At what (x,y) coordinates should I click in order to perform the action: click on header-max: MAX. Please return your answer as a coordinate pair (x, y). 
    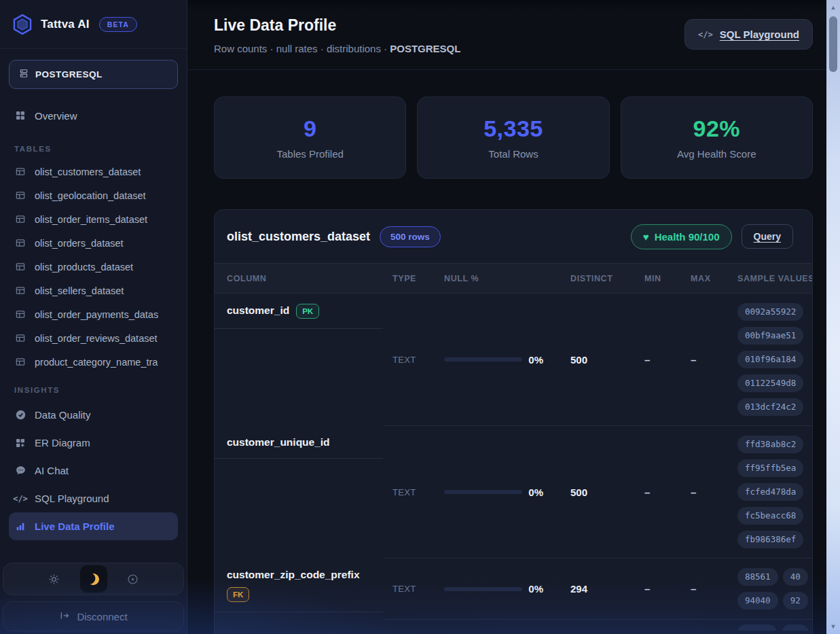
    Looking at the image, I should click on (714, 279).